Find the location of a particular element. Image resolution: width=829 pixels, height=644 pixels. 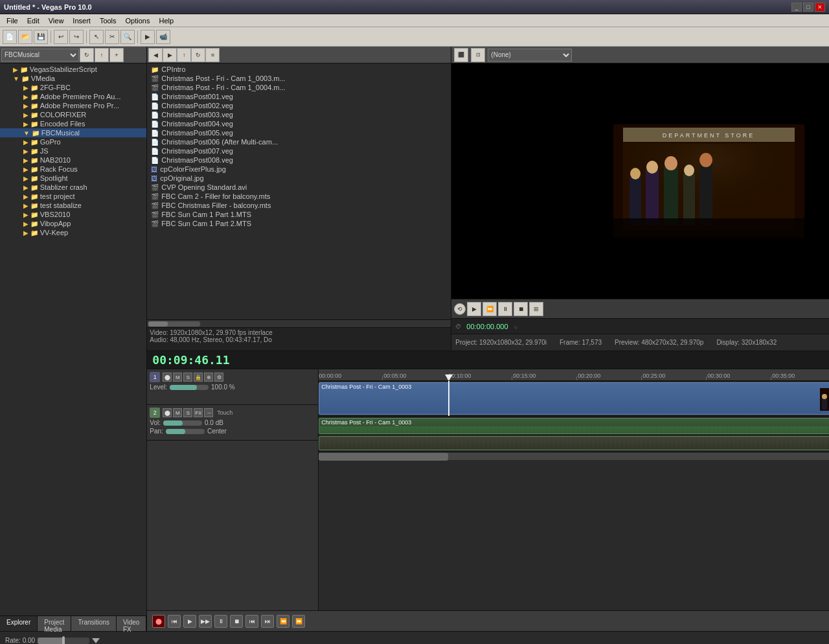

close-button: ✕ is located at coordinates (820, 7).